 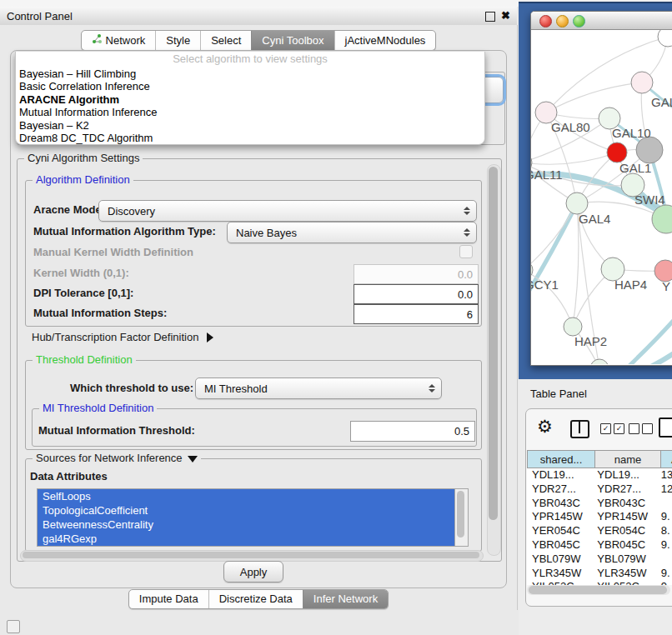 I want to click on panel-grip-icon, so click(x=13, y=627).